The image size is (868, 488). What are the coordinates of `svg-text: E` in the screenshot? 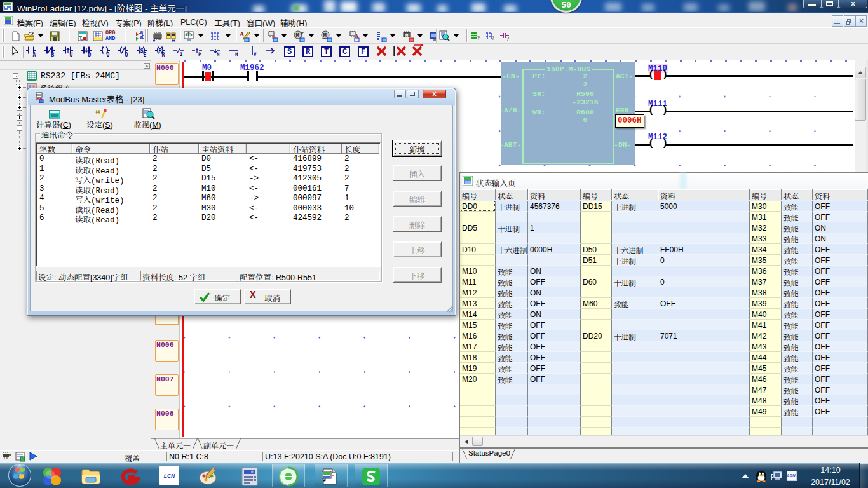 It's located at (145, 55).